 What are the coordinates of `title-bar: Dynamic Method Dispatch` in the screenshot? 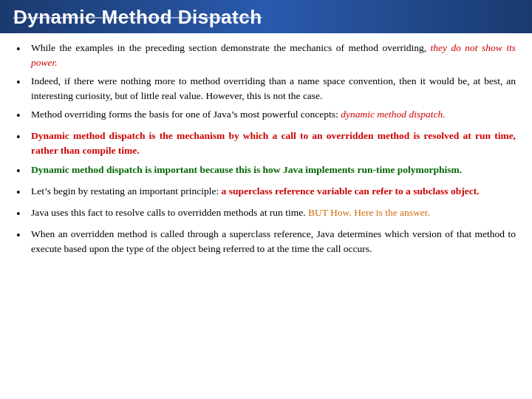 It's located at (266, 16).